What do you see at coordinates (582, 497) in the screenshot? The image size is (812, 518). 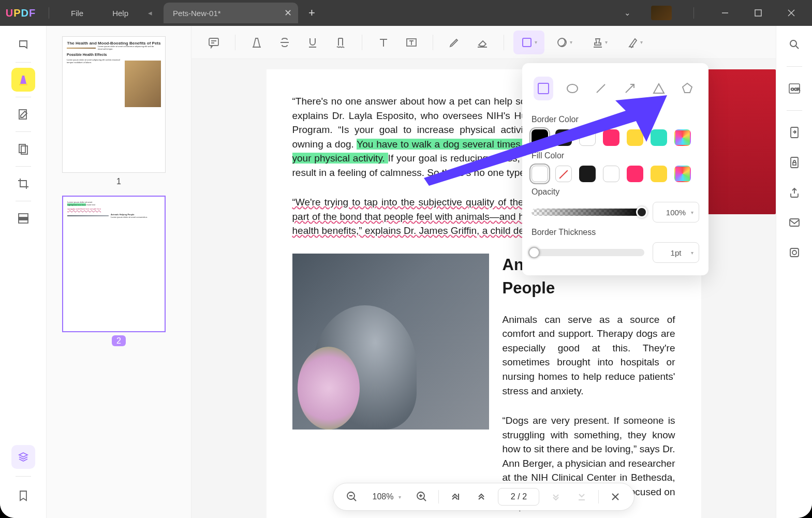 I see `last-page-button` at bounding box center [582, 497].